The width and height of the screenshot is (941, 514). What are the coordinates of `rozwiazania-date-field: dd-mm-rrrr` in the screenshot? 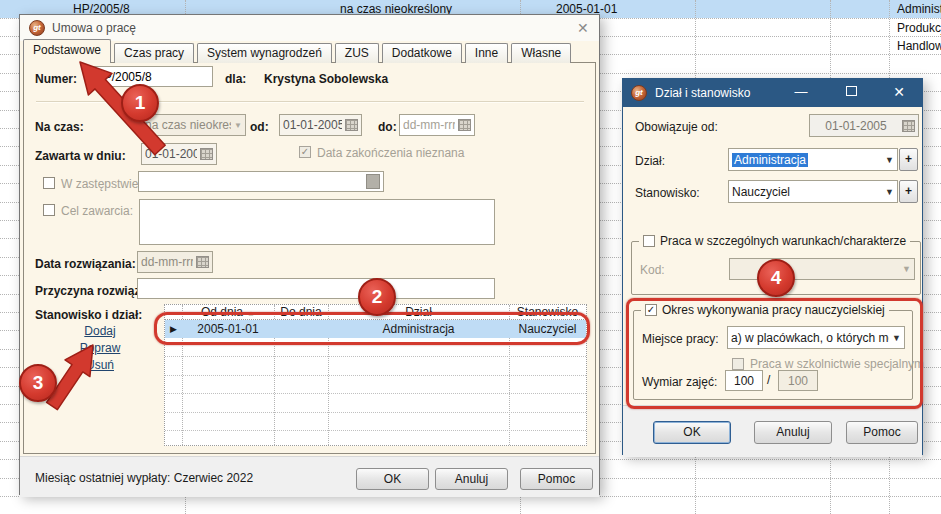 It's located at (175, 262).